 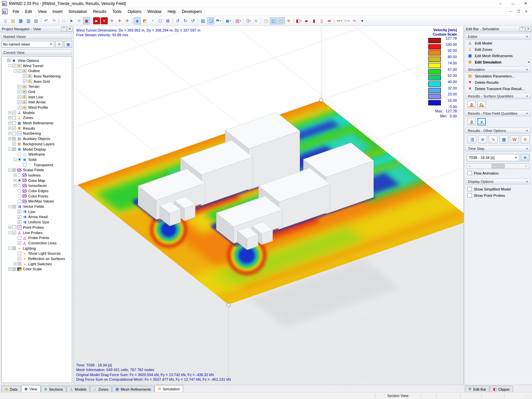 I want to click on toolbar-display-properties-icon: ◼▾, so click(x=228, y=21).